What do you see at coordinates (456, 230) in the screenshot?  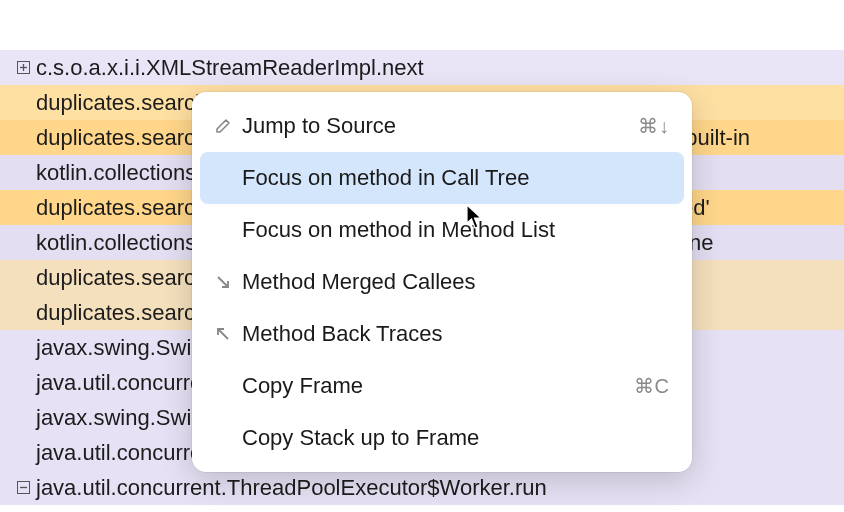 I see `menu-label: Focus on method in Method List` at bounding box center [456, 230].